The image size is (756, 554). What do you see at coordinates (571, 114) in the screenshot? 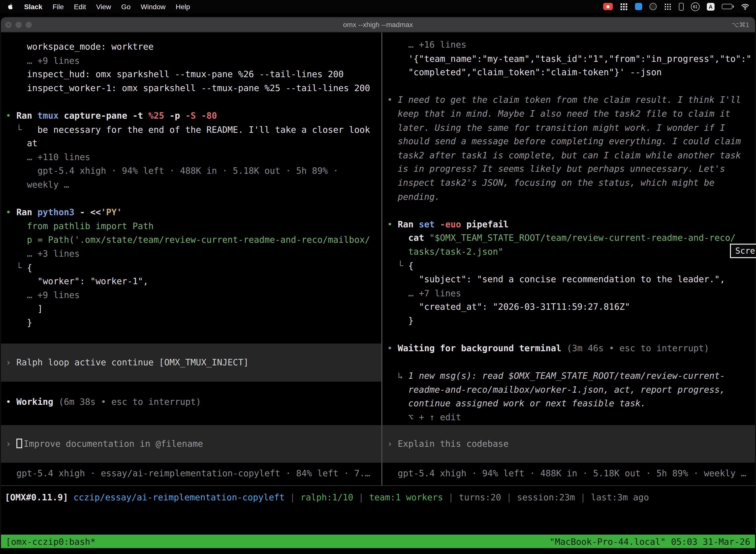
I see `thinking-line: keep that in mind. Maybe I also need the…` at bounding box center [571, 114].